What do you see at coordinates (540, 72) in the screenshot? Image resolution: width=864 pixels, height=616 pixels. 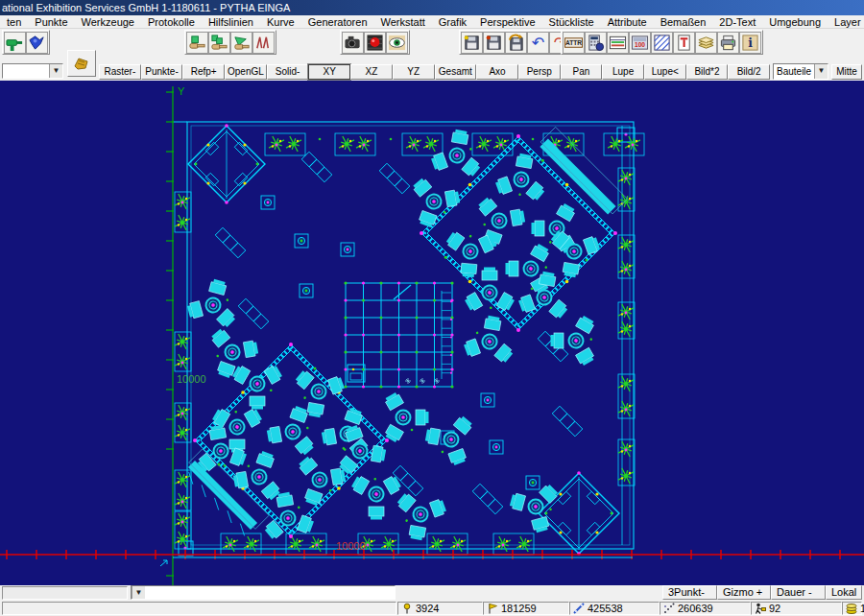 I see `view-button-persp: Persp` at bounding box center [540, 72].